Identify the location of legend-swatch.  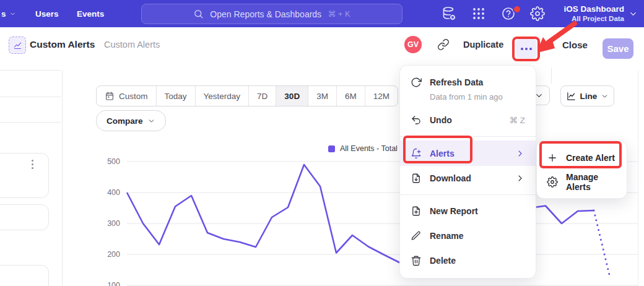
(332, 149).